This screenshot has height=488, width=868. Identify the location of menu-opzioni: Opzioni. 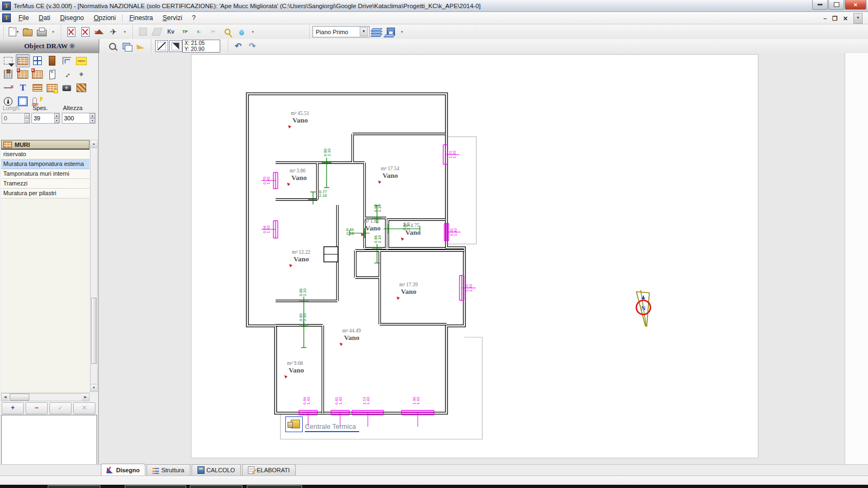
(105, 18).